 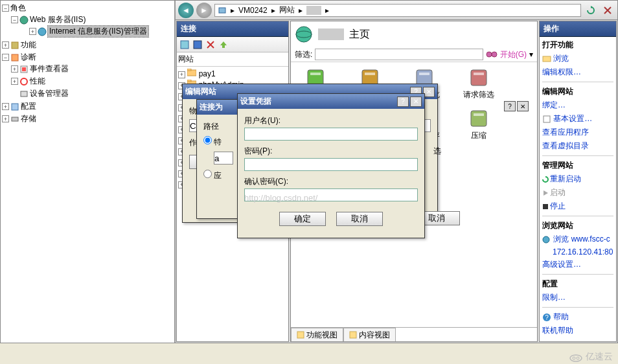 What do you see at coordinates (98, 31) in the screenshot?
I see `tree-iis-manager: Internet 信息服务(IIS)管理器` at bounding box center [98, 31].